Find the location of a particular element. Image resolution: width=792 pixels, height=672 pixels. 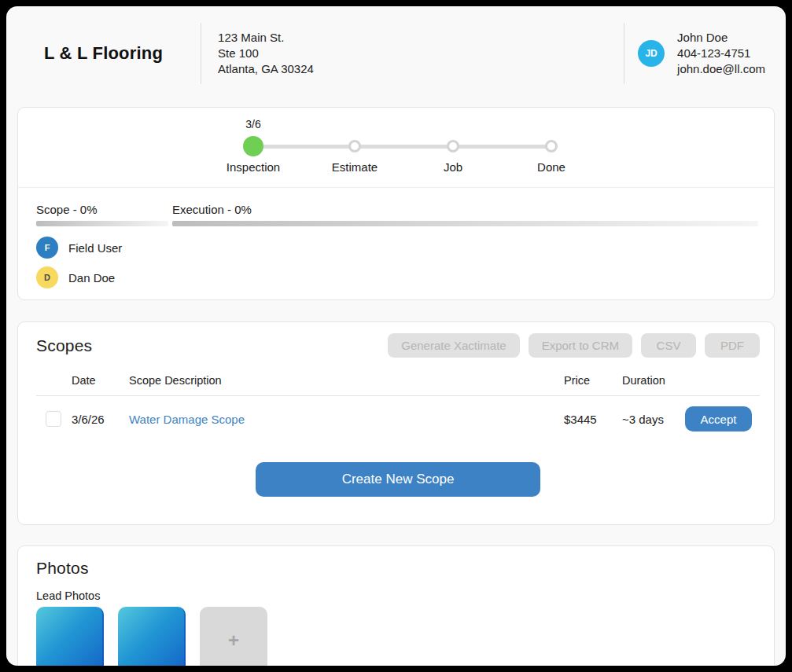

accept-button: Accept is located at coordinates (719, 419).